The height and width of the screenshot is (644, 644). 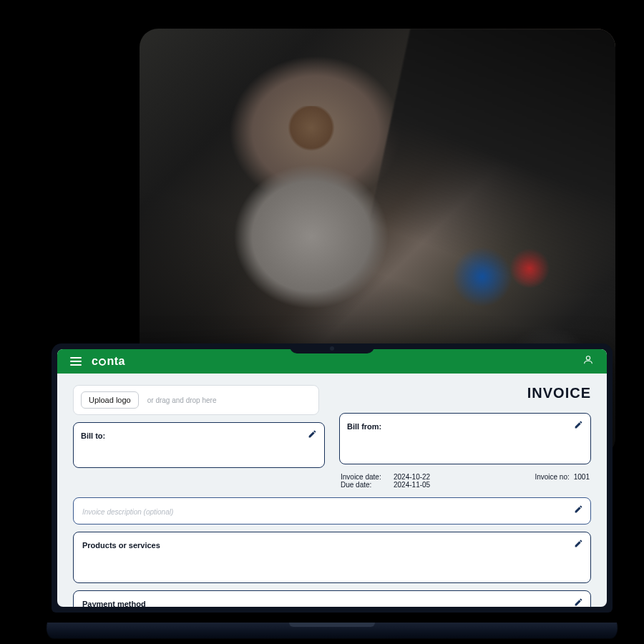 I want to click on due-date-value: 2024-11-05, so click(x=412, y=485).